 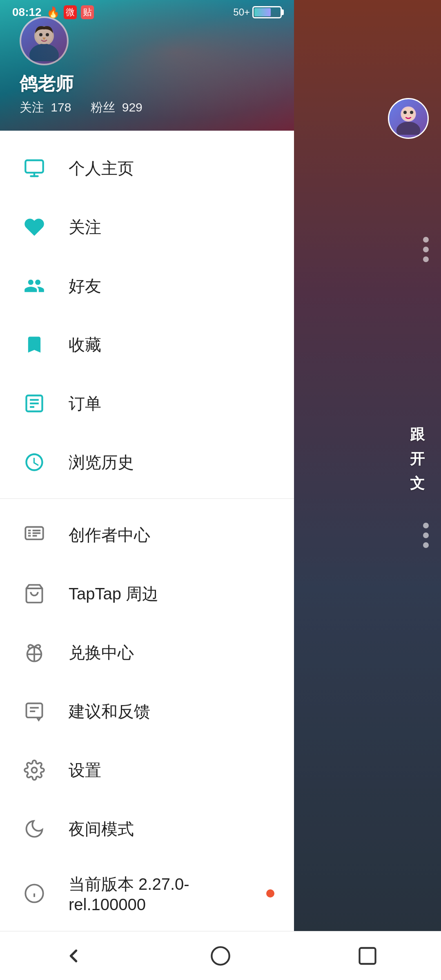 What do you see at coordinates (109, 711) in the screenshot?
I see `menu-label-feedback: 建议和反馈` at bounding box center [109, 711].